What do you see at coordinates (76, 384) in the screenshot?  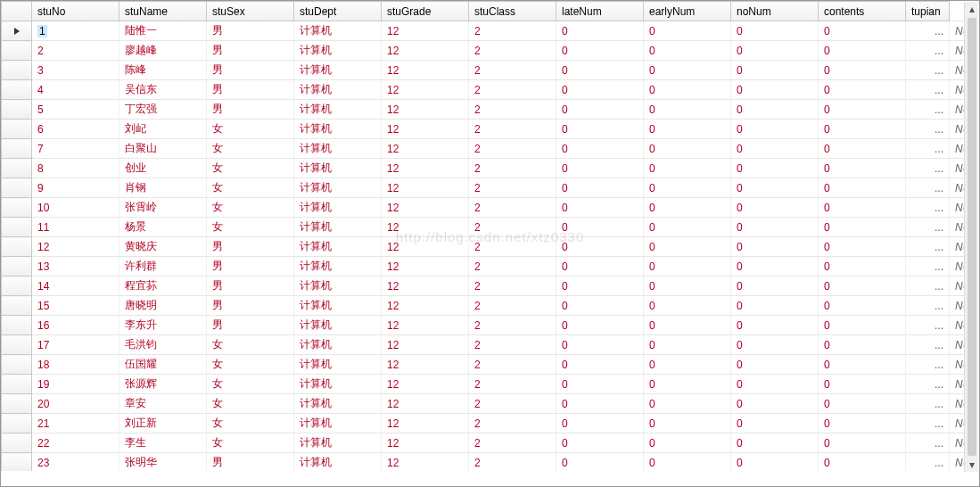 I see `cell-stuNo: 19` at bounding box center [76, 384].